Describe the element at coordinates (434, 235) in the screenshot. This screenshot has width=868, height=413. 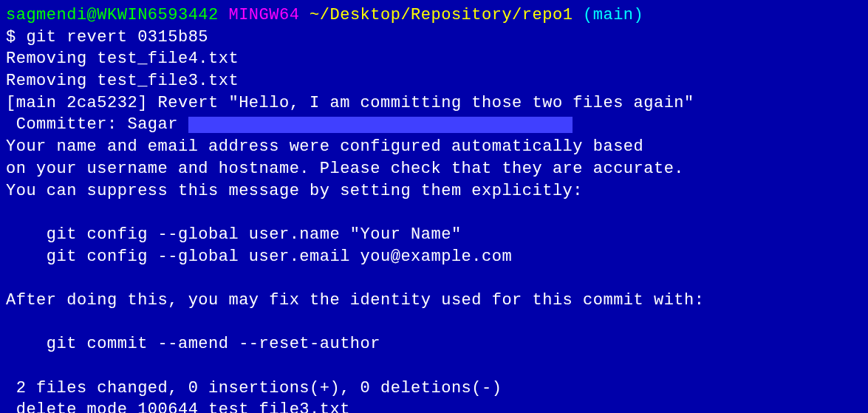
I see `output-line: git config --global user.name "Your Name…` at that location.